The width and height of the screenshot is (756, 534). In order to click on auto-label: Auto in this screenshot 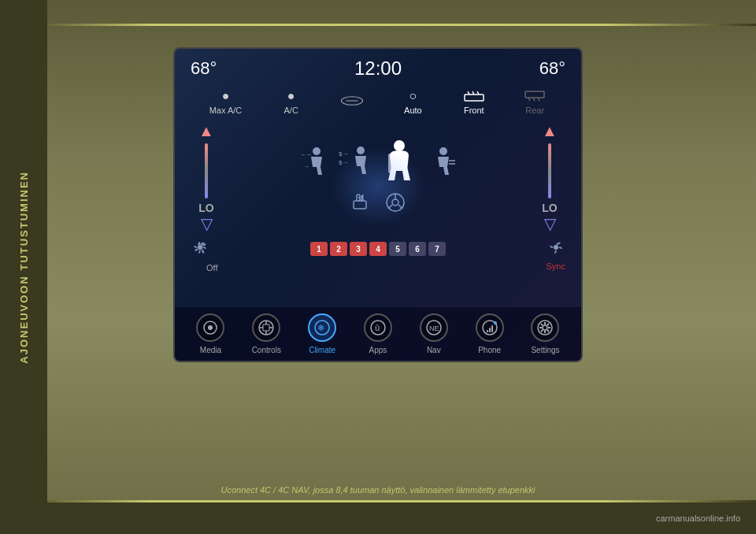, I will do `click(413, 110)`.